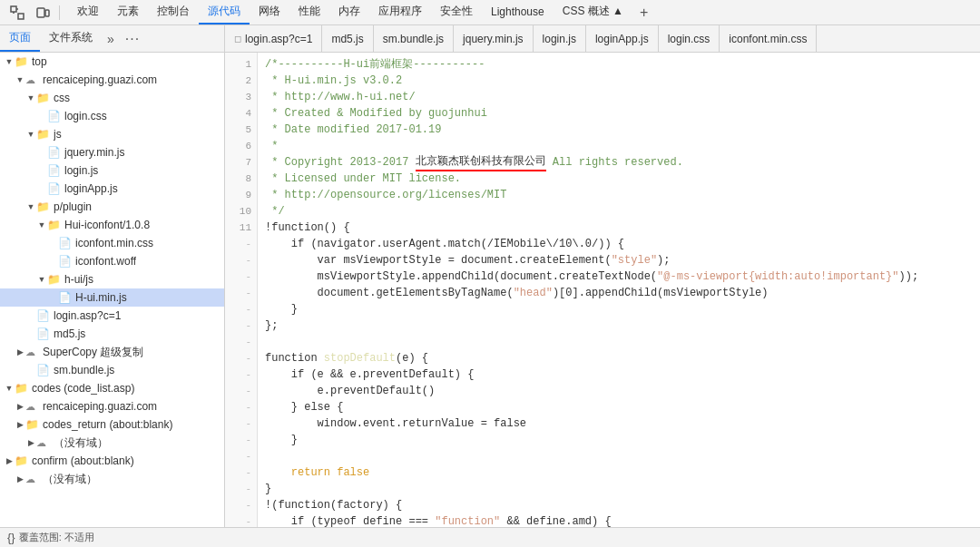 The image size is (980, 547). I want to click on tree-item-hui-iconfont: ▼ 📁 Hui-iconfont/1.0.8, so click(113, 225).